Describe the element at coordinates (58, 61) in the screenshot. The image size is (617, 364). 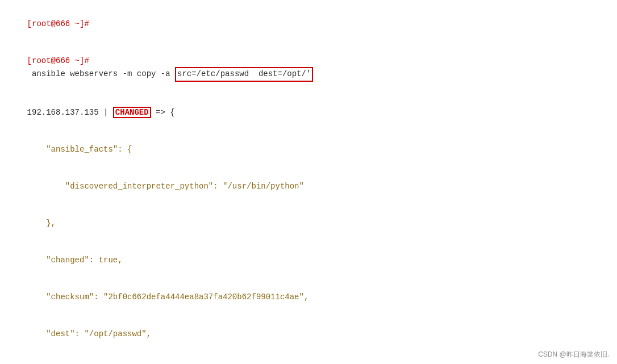
I see `prompt-2: [root@666 ~]#` at that location.